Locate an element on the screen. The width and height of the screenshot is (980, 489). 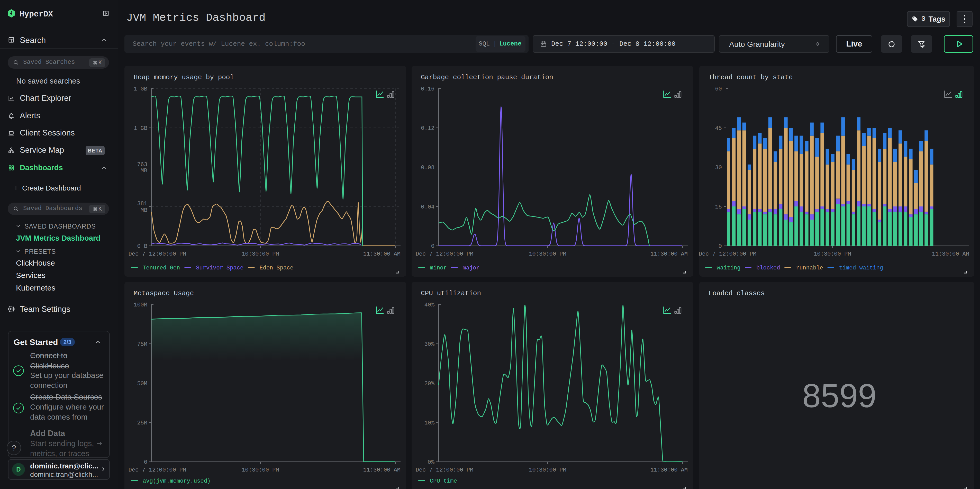
svg-text: avg(jvm.memory.used) is located at coordinates (177, 481).